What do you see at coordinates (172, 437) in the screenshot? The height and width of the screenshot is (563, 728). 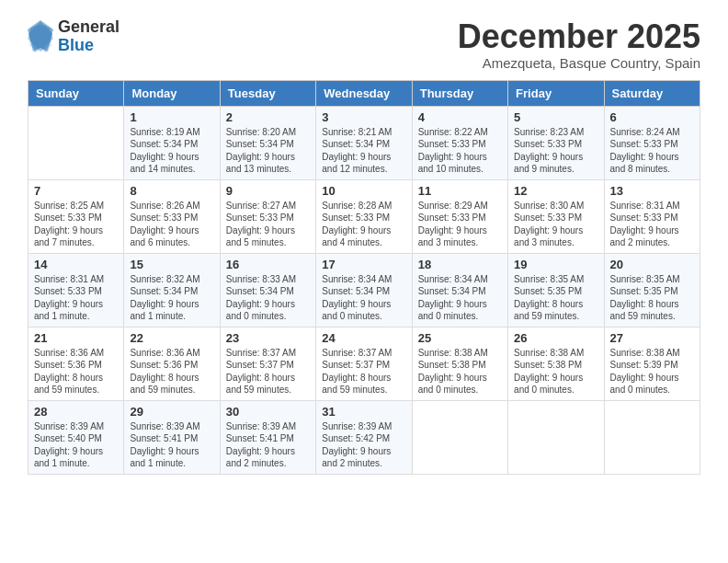 I see `calendar-cell: 29Sunrise: 8:39 AM Sunset: 5:41 PM Dayli…` at bounding box center [172, 437].